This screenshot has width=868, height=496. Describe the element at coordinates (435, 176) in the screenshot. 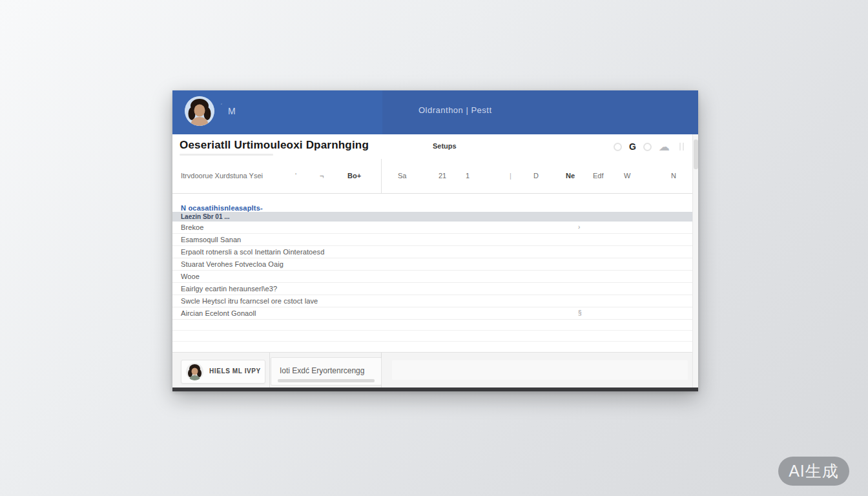

I see `toolbar-row: Itrvdoorue Xurdstuna Ysei ' ¬ Bo+ Sa 21 …` at that location.